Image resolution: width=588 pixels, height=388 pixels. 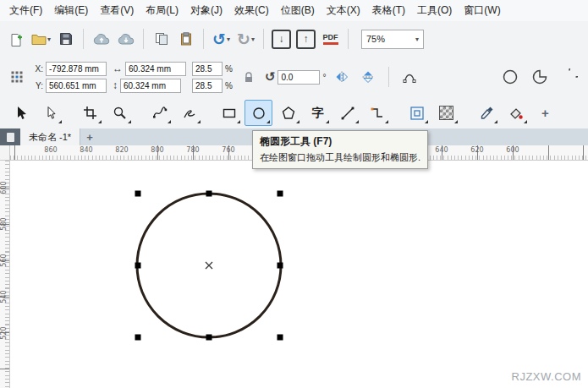 I want to click on position-grid-icon, so click(x=17, y=77).